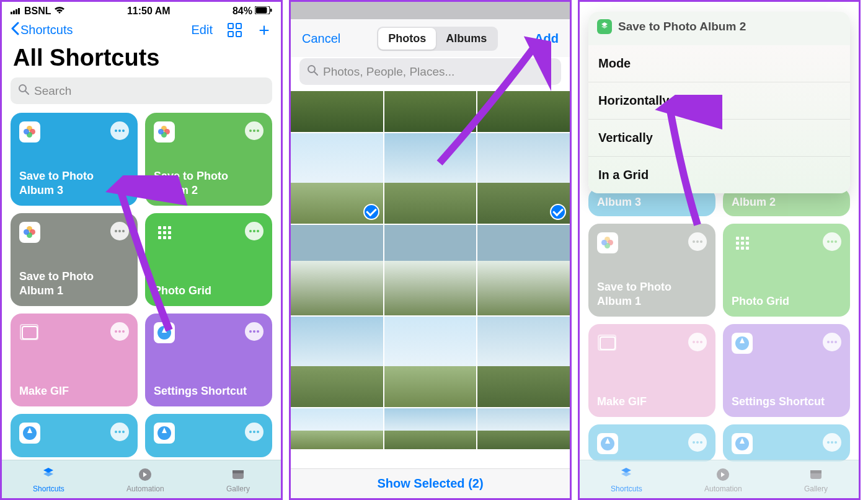  What do you see at coordinates (723, 489) in the screenshot?
I see `tab-label: Automation` at bounding box center [723, 489].